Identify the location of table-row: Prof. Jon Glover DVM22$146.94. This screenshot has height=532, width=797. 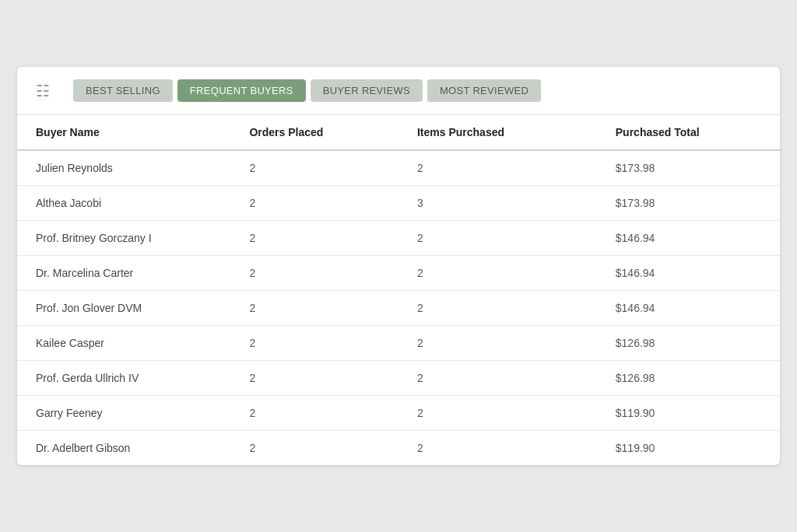
(398, 308).